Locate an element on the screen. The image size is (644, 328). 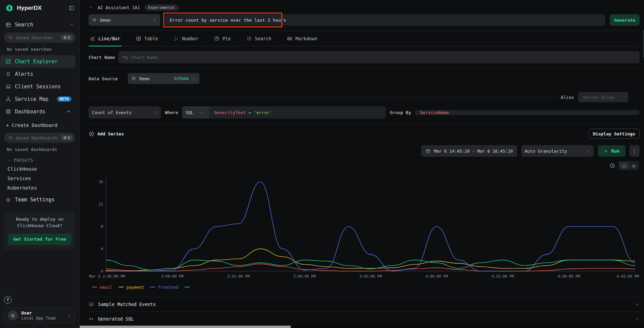
group-by-label: Group By is located at coordinates (400, 112).